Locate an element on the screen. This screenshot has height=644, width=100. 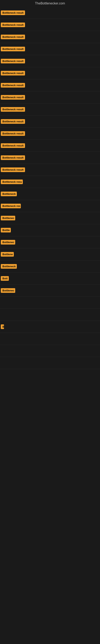
bottleneck-result-badge: B is located at coordinates (2, 327).